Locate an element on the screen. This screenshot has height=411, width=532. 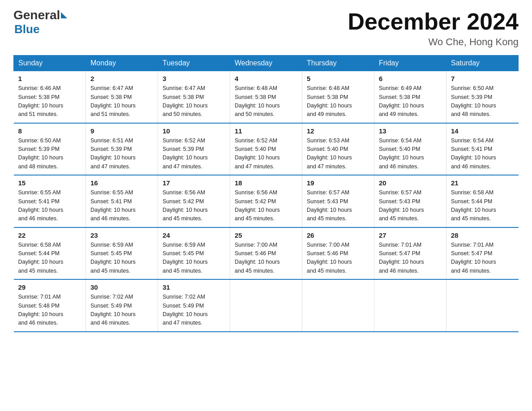
logo-blue-text: Blue is located at coordinates (27, 29).